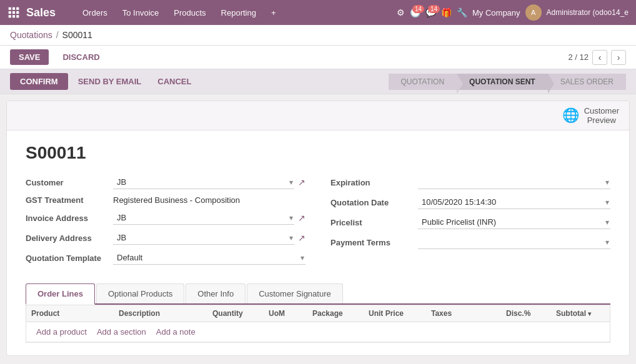  I want to click on menu-products: Products, so click(190, 12).